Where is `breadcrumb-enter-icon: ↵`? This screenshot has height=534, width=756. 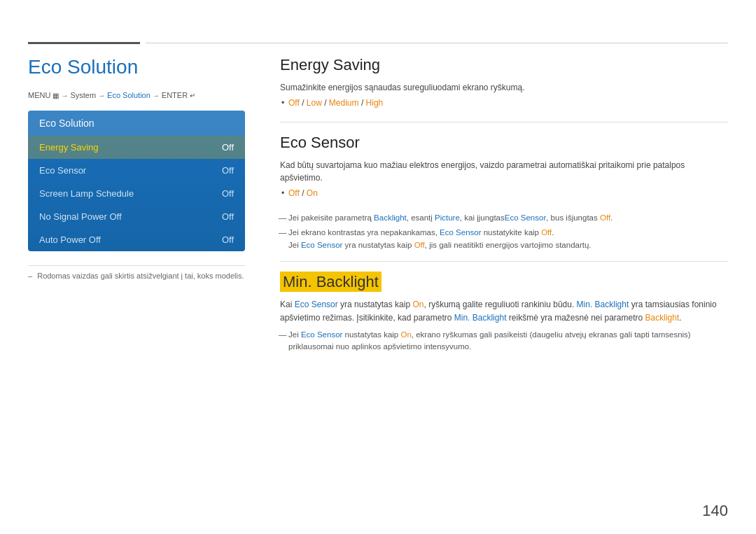 breadcrumb-enter-icon: ↵ is located at coordinates (192, 95).